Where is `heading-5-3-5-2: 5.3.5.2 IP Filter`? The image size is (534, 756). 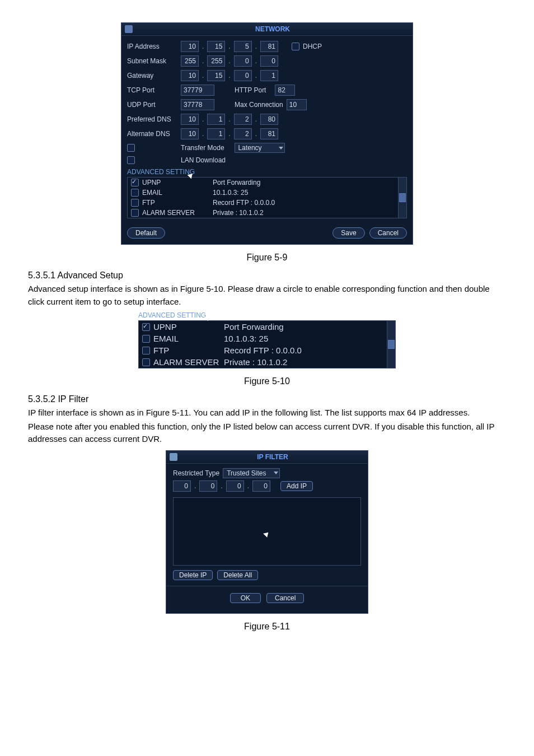
heading-5-3-5-2: 5.3.5.2 IP Filter is located at coordinates (267, 399).